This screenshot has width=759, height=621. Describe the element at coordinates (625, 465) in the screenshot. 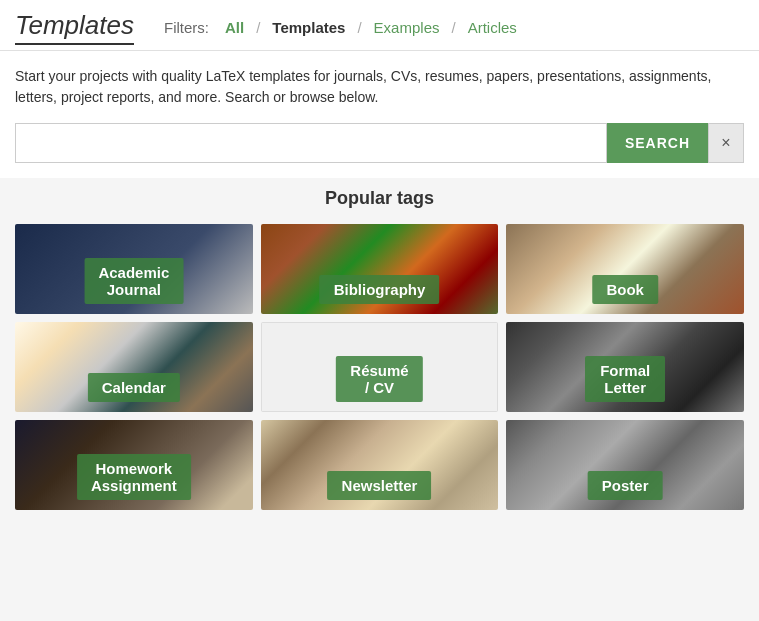

I see `tag-card-poster: Poster` at that location.